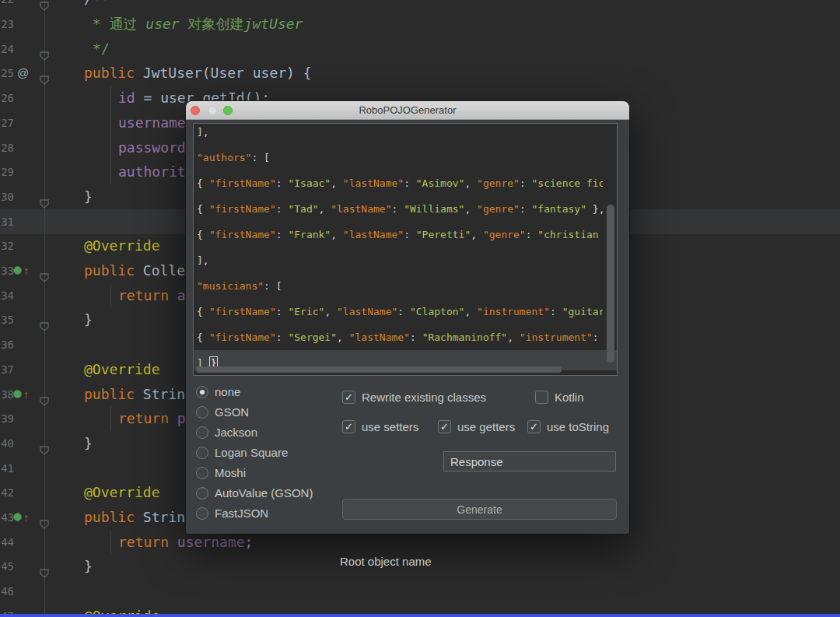  What do you see at coordinates (23, 73) in the screenshot?
I see `annotation-gutter-icon: @` at bounding box center [23, 73].